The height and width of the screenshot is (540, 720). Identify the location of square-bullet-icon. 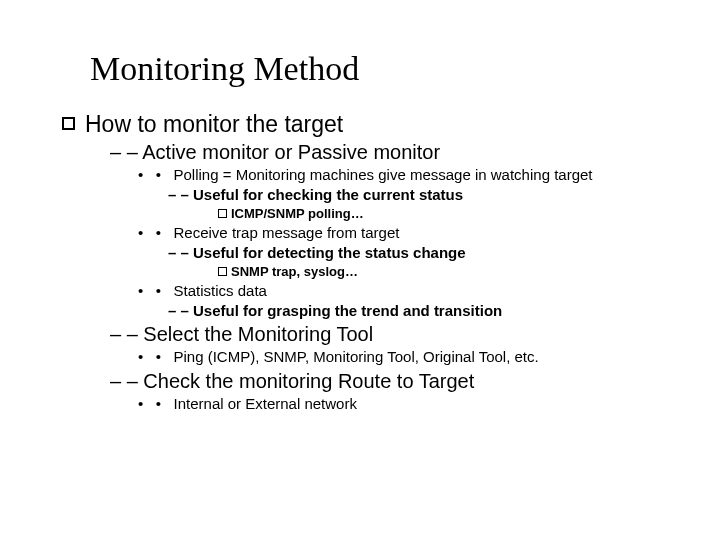
(68, 124).